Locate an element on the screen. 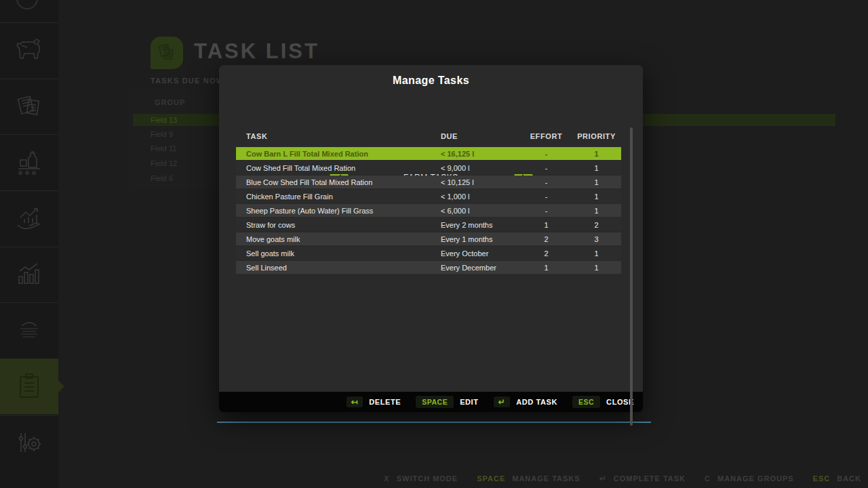 This screenshot has height=488, width=868. action-label: MANAGE GROUPS is located at coordinates (755, 479).